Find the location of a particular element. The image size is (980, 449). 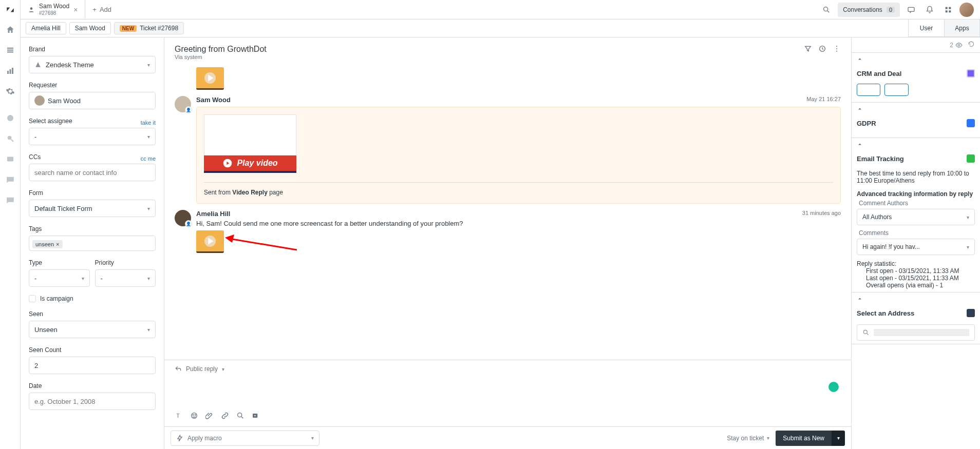

reply-mode-label: Public reply is located at coordinates (202, 369).